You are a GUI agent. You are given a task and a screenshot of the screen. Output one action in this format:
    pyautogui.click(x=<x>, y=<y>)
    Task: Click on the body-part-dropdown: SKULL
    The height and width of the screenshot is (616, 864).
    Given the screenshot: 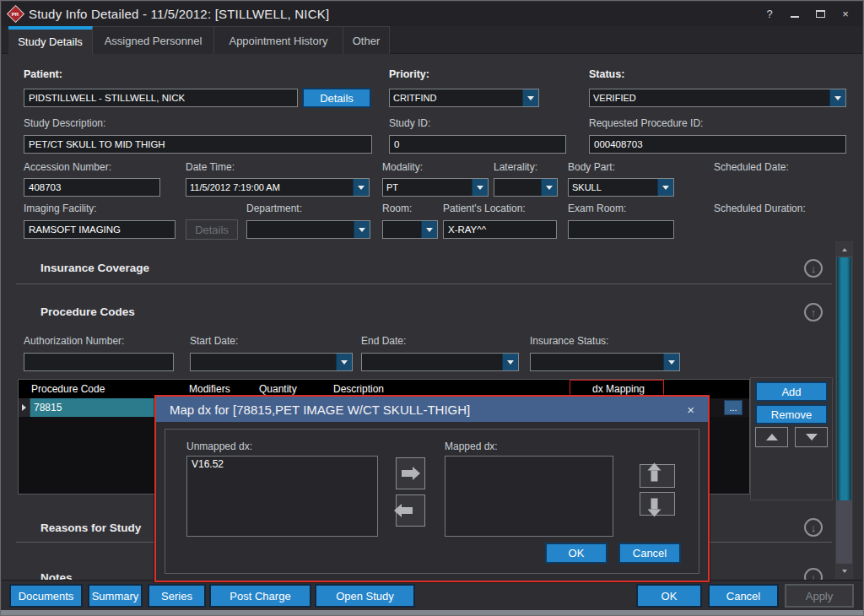 What is the action you would take?
    pyautogui.click(x=621, y=187)
    